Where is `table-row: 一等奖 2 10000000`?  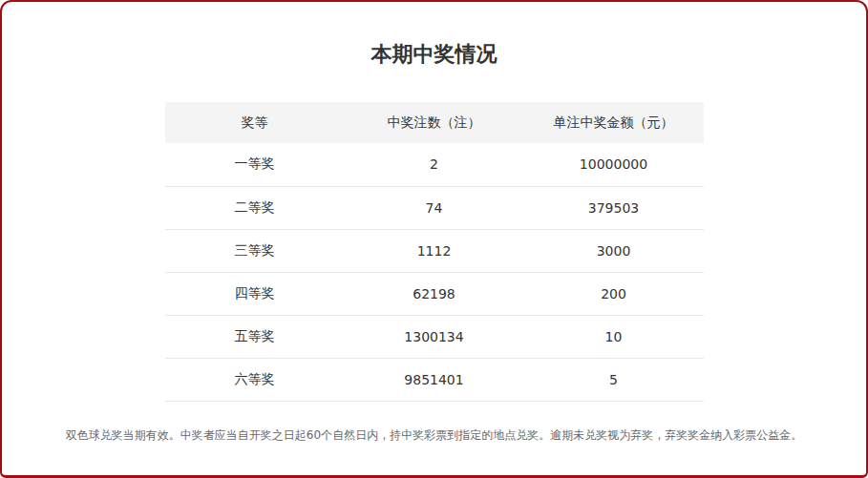 table-row: 一等奖 2 10000000 is located at coordinates (434, 164).